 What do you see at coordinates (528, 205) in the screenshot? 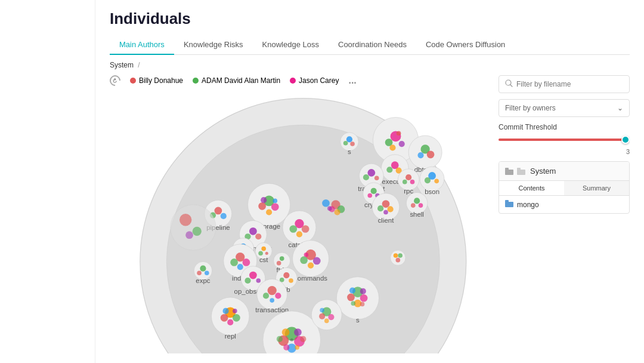
I see `file-tree-item-label: mongo` at bounding box center [528, 205].